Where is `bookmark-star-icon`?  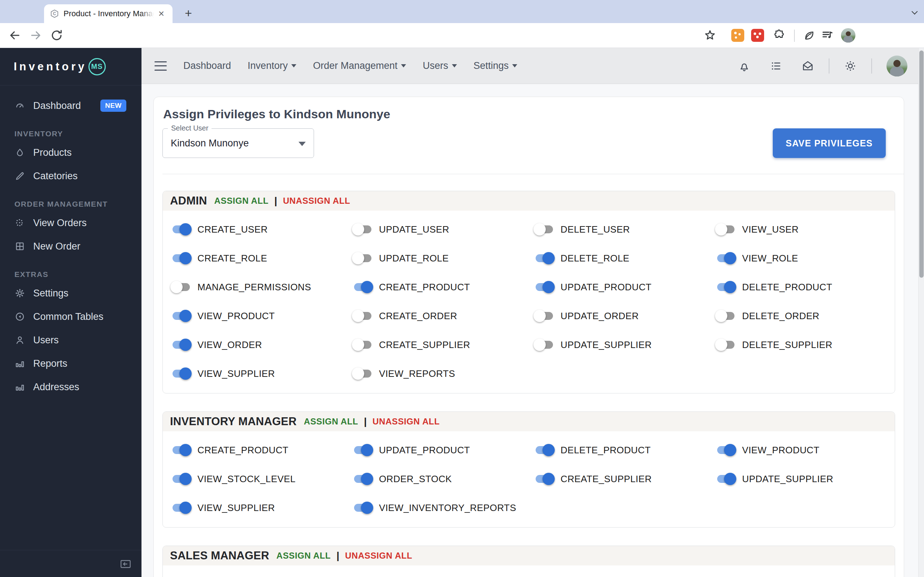
bookmark-star-icon is located at coordinates (710, 35).